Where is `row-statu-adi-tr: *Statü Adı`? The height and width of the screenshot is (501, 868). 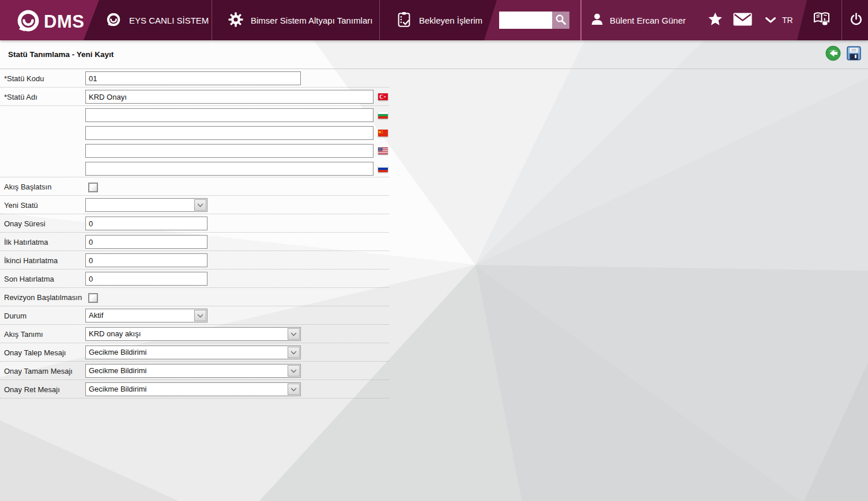
row-statu-adi-tr: *Statü Adı is located at coordinates (195, 97).